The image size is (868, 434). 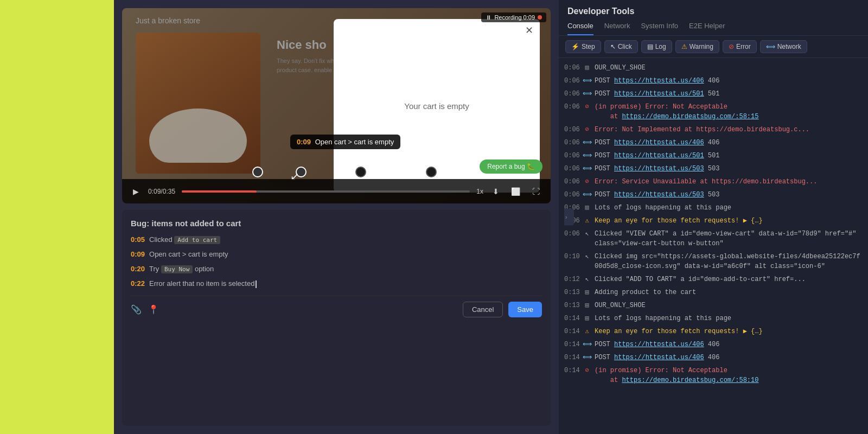 What do you see at coordinates (713, 344) in the screenshot?
I see `log-row: 0:14 ⟺ POST https://httpstat.us/406 406` at bounding box center [713, 344].